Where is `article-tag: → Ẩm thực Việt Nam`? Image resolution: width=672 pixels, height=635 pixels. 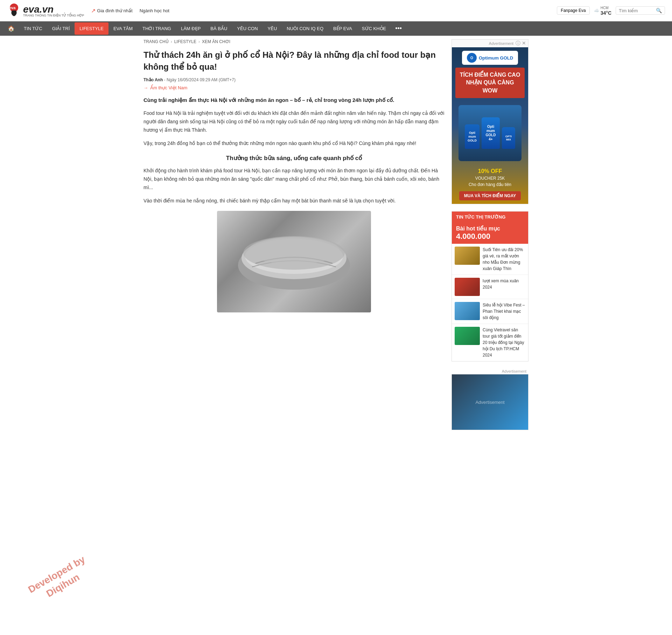
article-tag: → Ẩm thực Việt Nam is located at coordinates (294, 88).